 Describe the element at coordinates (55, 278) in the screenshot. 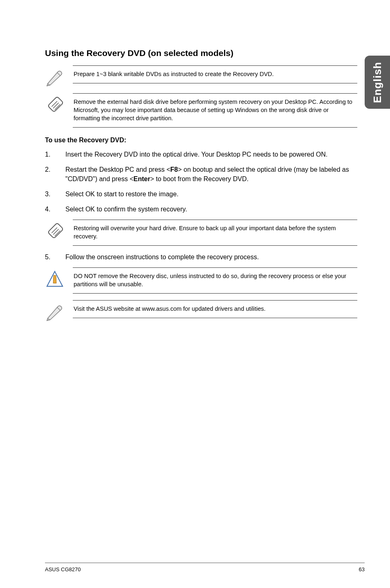

I see `warning-icon` at that location.